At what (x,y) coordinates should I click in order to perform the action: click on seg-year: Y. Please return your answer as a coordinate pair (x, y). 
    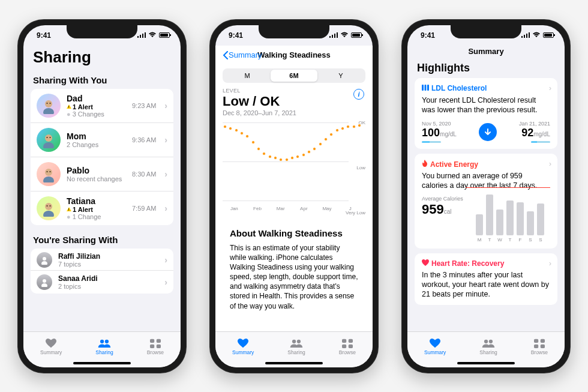
    Looking at the image, I should click on (341, 76).